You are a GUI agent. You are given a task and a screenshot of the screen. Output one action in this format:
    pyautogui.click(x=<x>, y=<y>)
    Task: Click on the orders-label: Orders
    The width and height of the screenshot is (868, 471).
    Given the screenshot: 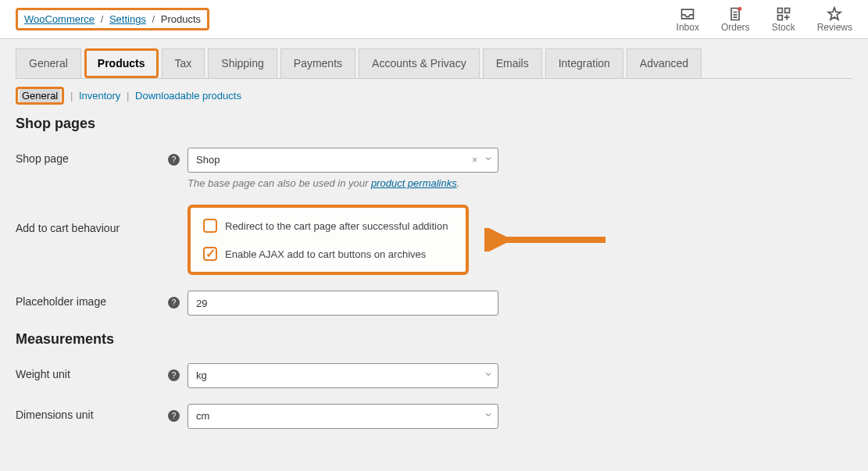 What is the action you would take?
    pyautogui.click(x=736, y=27)
    